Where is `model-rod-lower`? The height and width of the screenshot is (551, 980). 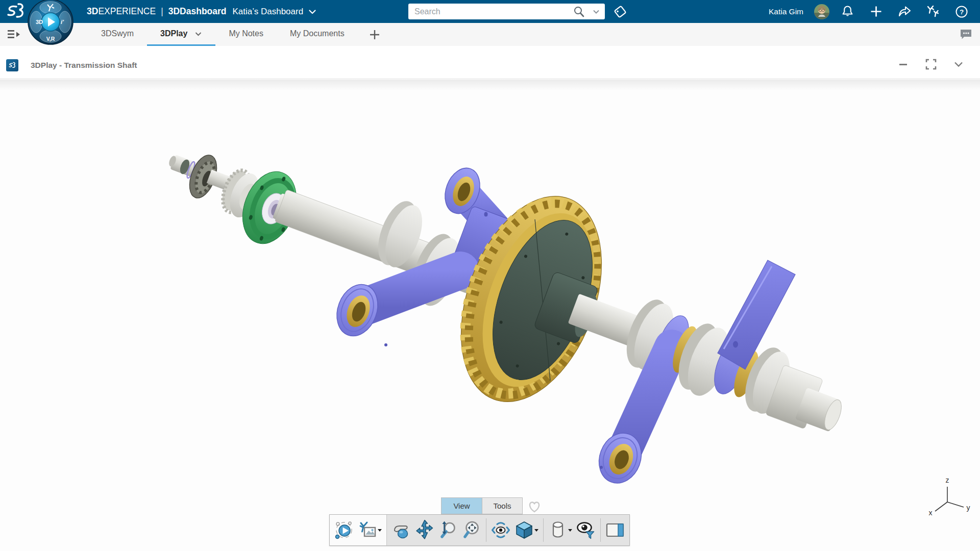
model-rod-lower is located at coordinates (632, 418).